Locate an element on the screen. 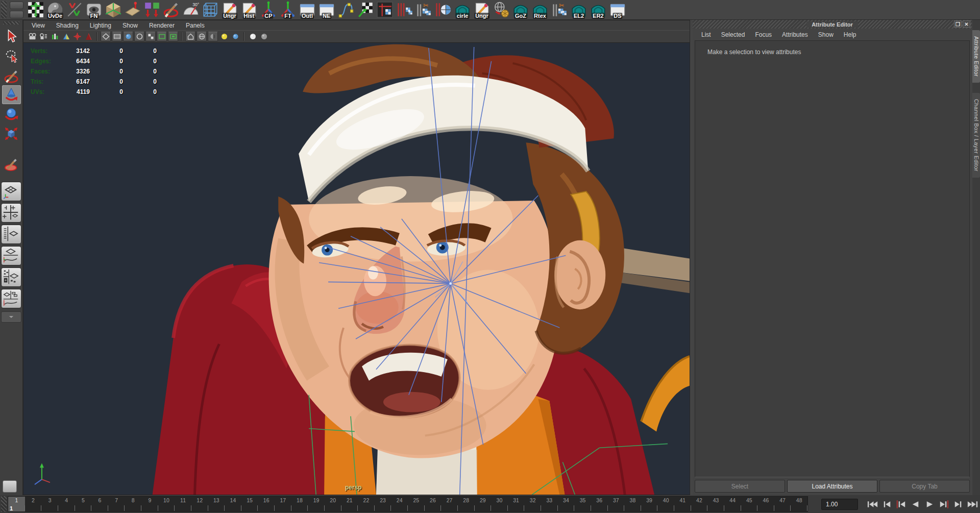  xray-icon is located at coordinates (202, 37).